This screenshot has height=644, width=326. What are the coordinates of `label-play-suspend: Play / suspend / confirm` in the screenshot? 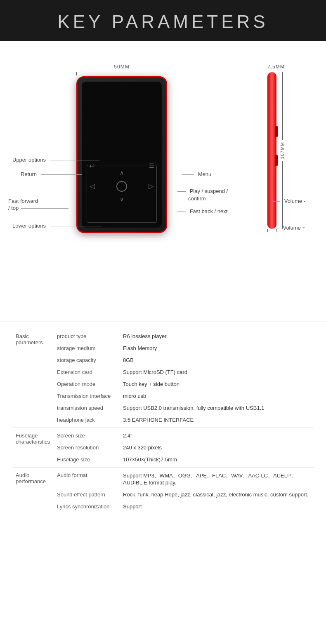 It's located at (203, 195).